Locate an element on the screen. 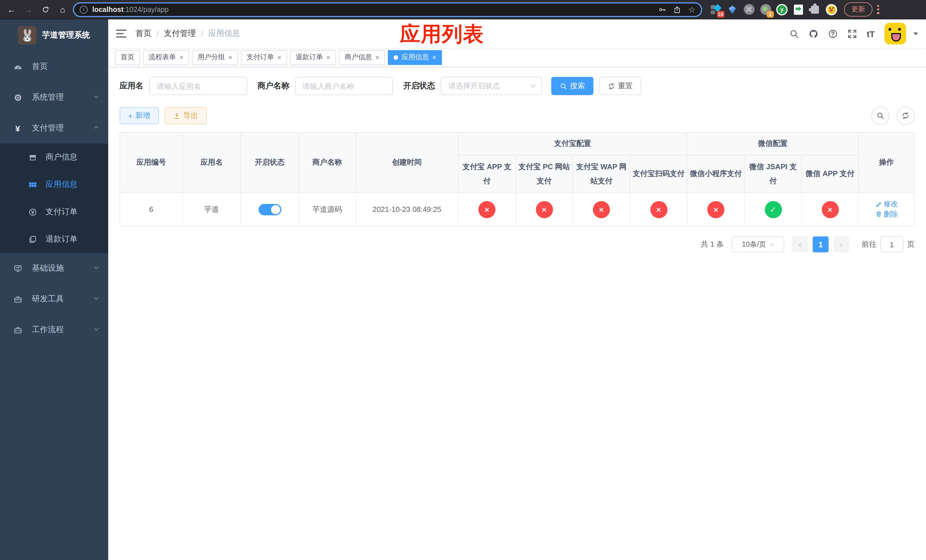 This screenshot has width=926, height=560. refresh-table-button is located at coordinates (906, 116).